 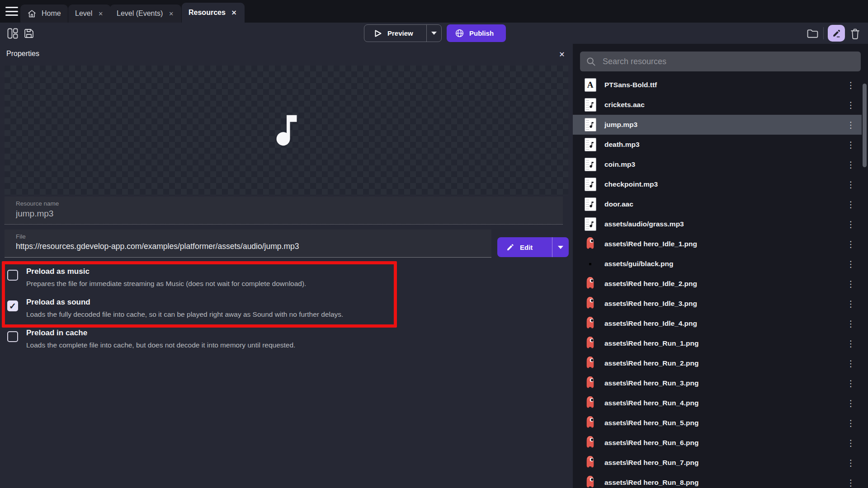 What do you see at coordinates (717, 324) in the screenshot?
I see `resource-row: assets\Red hero_Idle_4.png ⋮` at bounding box center [717, 324].